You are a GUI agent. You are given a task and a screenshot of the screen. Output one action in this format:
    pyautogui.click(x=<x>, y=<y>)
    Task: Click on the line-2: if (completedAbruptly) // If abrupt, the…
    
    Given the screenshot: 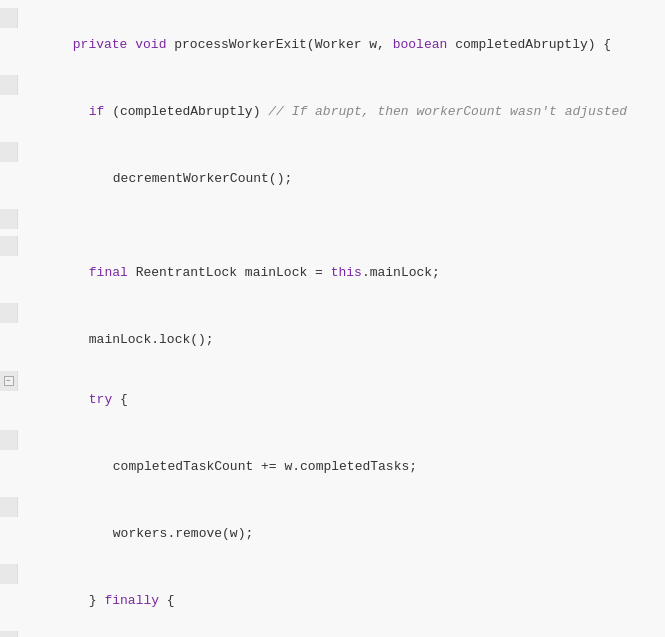 What is the action you would take?
    pyautogui.click(x=332, y=108)
    